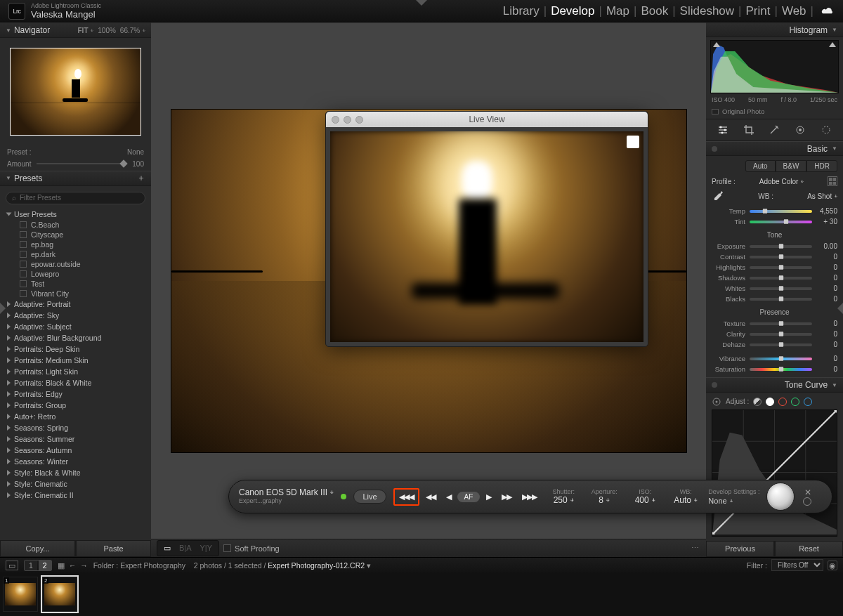 The width and height of the screenshot is (843, 616). What do you see at coordinates (740, 549) in the screenshot?
I see `previous-button: Previous` at bounding box center [740, 549].